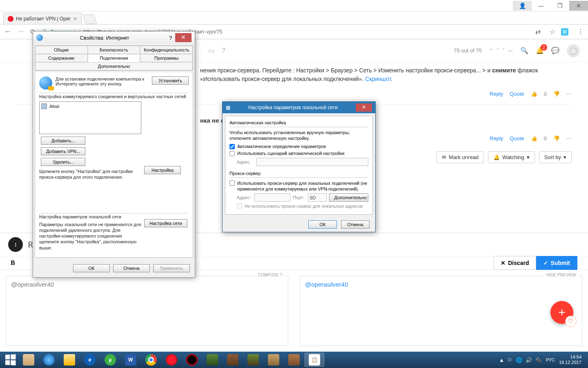  I want to click on pager-up-icon: ˄, so click(498, 51).